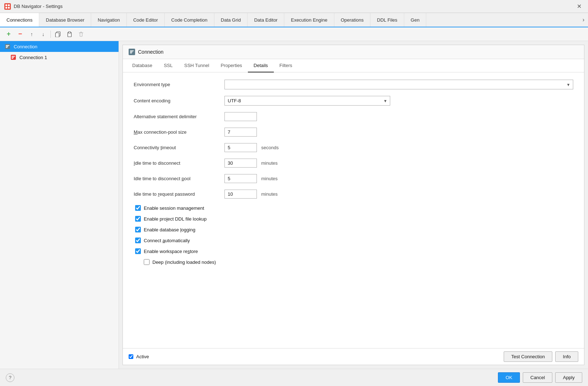  Describe the element at coordinates (353, 52) in the screenshot. I see `connection-panel-header: Connection` at that location.